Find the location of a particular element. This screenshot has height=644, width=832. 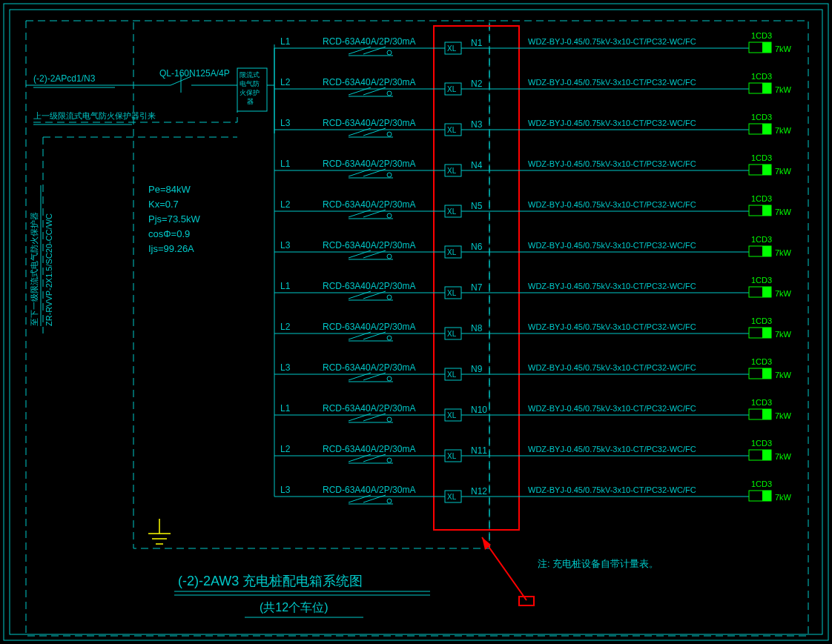

n-label: N12 is located at coordinates (479, 491).